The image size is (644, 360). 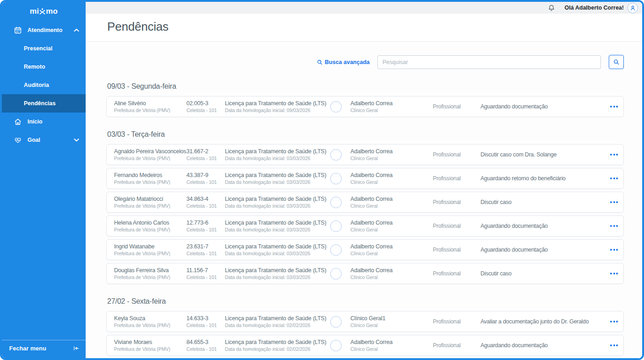 What do you see at coordinates (76, 140) in the screenshot?
I see `chevron-down-icon` at bounding box center [76, 140].